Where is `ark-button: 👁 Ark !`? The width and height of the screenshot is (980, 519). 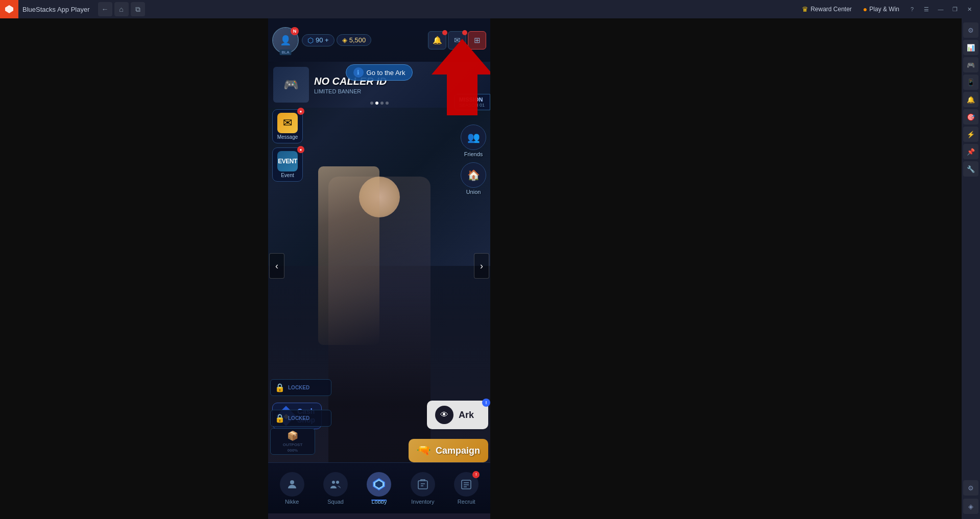 ark-button: 👁 Ark ! is located at coordinates (458, 415).